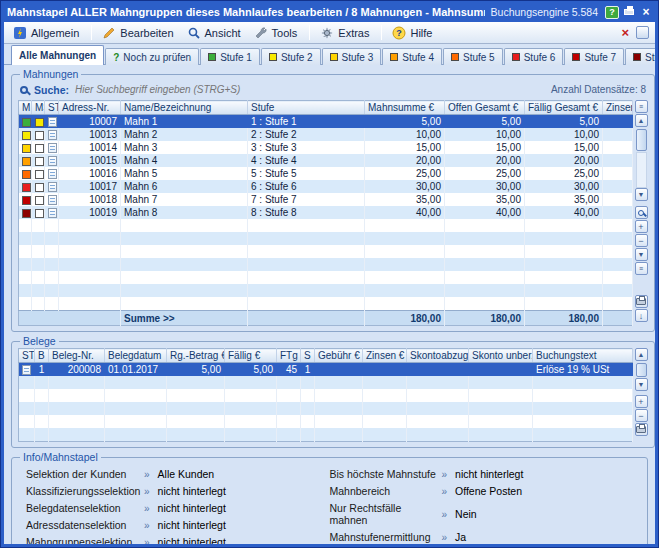  Describe the element at coordinates (642, 170) in the screenshot. I see `scrollbar-track` at that location.